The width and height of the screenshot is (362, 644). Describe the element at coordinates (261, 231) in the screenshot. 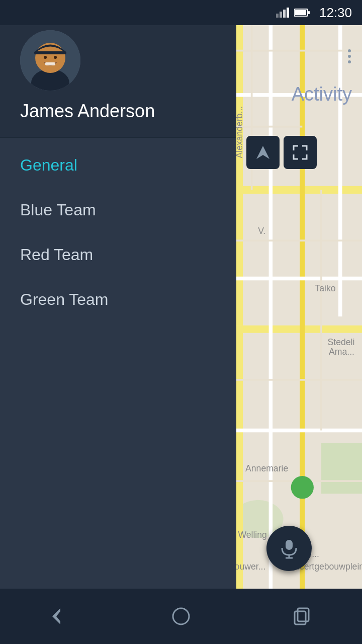

I see `svg-text: V.` at that location.